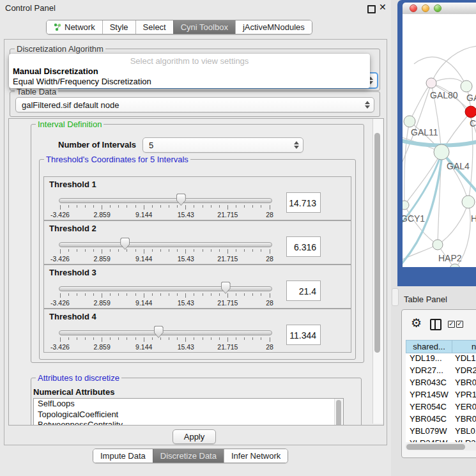 This screenshot has width=476, height=476. Describe the element at coordinates (441, 383) in the screenshot. I see `table-row: YBR043CYBR0...` at that location.